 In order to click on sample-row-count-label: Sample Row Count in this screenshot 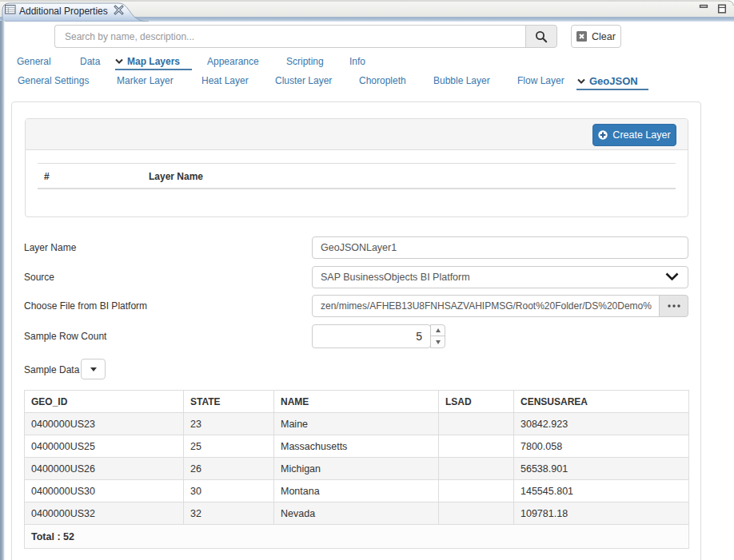, I will do `click(66, 336)`.